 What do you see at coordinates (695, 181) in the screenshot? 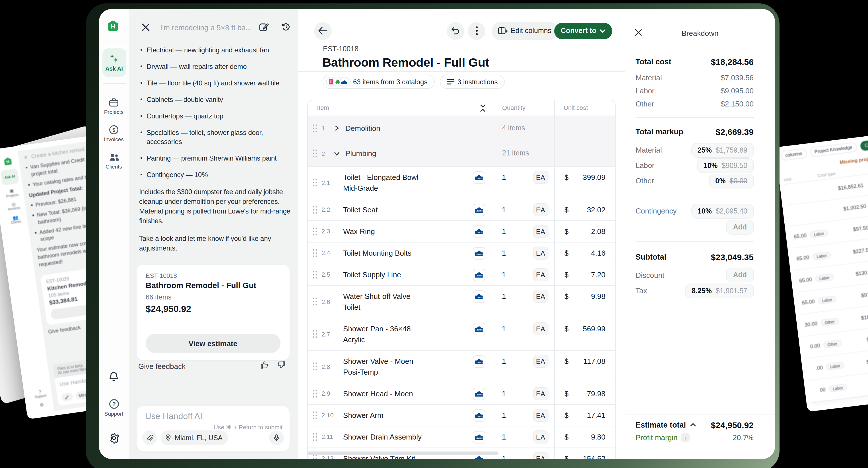
I see `other-markup-row: Other 0%$0.00` at bounding box center [695, 181].